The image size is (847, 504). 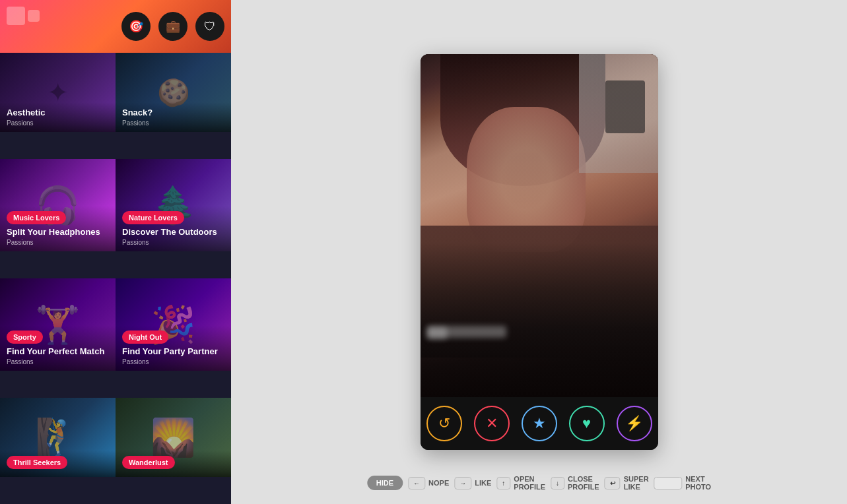 I want to click on kb-like-label: LIKE, so click(x=483, y=483).